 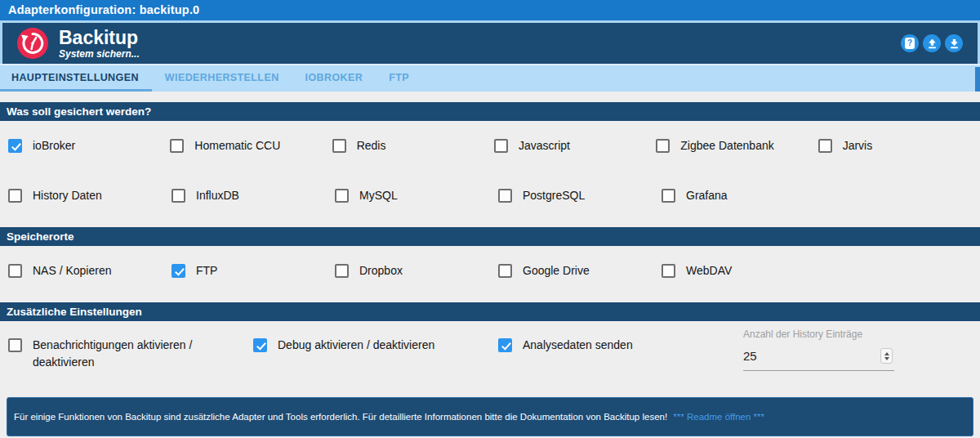 I want to click on checkbox-label: Analysedaten senden, so click(x=578, y=345).